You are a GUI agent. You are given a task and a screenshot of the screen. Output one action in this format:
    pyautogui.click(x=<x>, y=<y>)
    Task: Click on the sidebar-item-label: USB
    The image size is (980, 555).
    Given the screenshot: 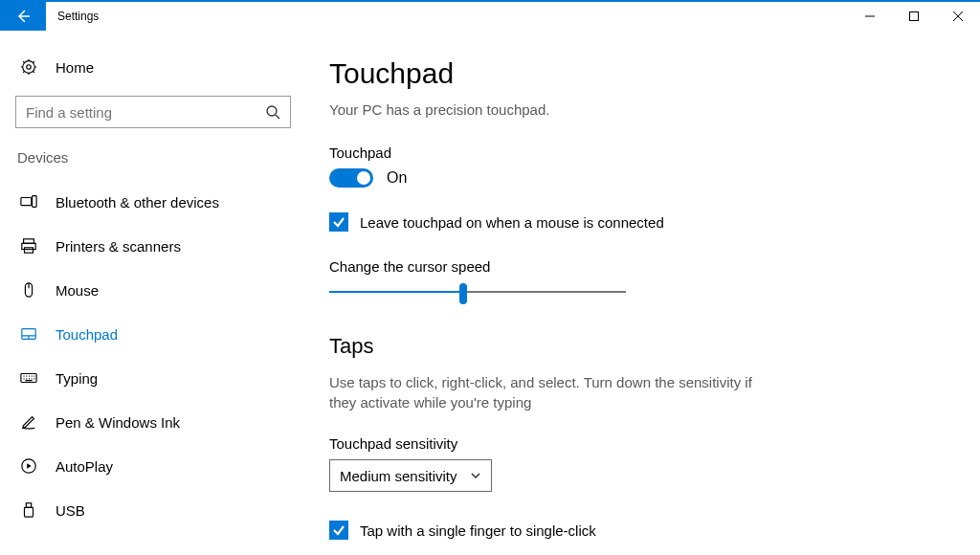 What is the action you would take?
    pyautogui.click(x=71, y=511)
    